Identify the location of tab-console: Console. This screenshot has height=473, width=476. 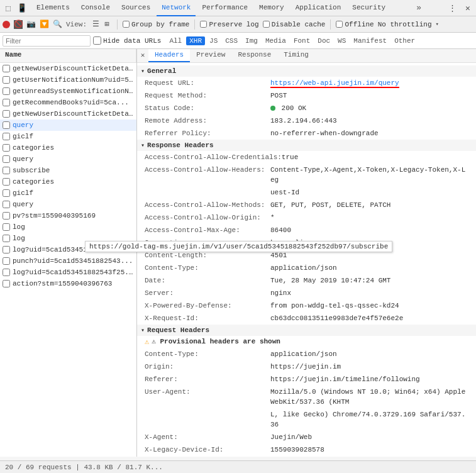
(96, 8).